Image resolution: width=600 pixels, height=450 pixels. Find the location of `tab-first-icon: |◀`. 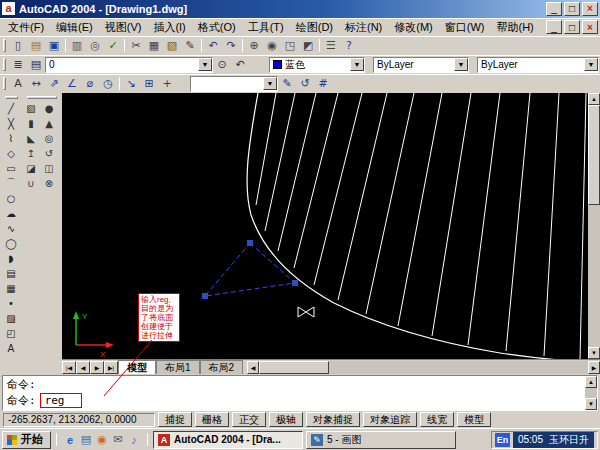

tab-first-icon: |◀ is located at coordinates (69, 368).